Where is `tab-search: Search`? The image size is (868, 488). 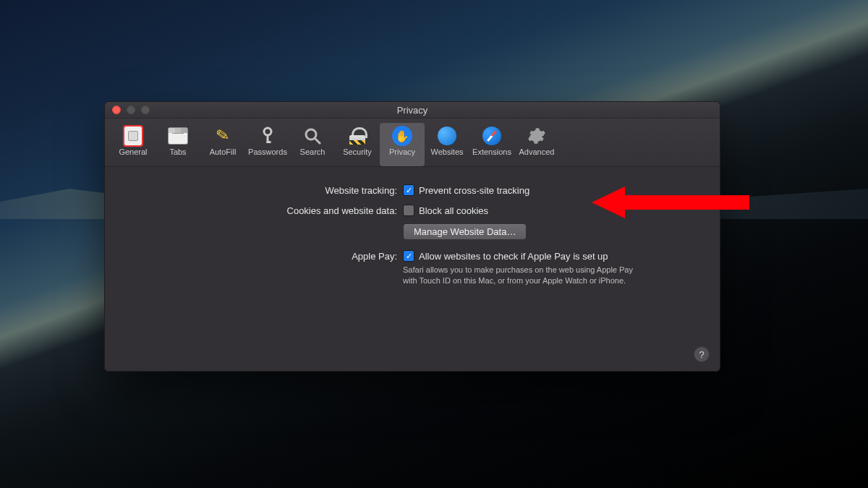
tab-search: Search is located at coordinates (312, 145).